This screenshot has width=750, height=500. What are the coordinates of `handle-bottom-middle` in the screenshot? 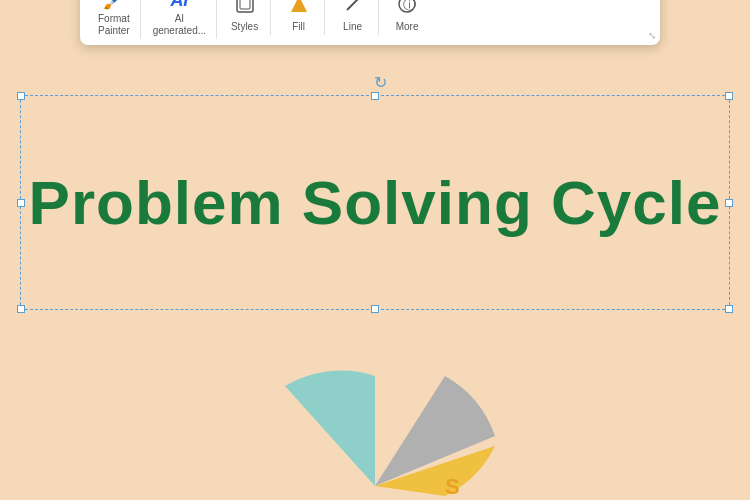 It's located at (375, 309).